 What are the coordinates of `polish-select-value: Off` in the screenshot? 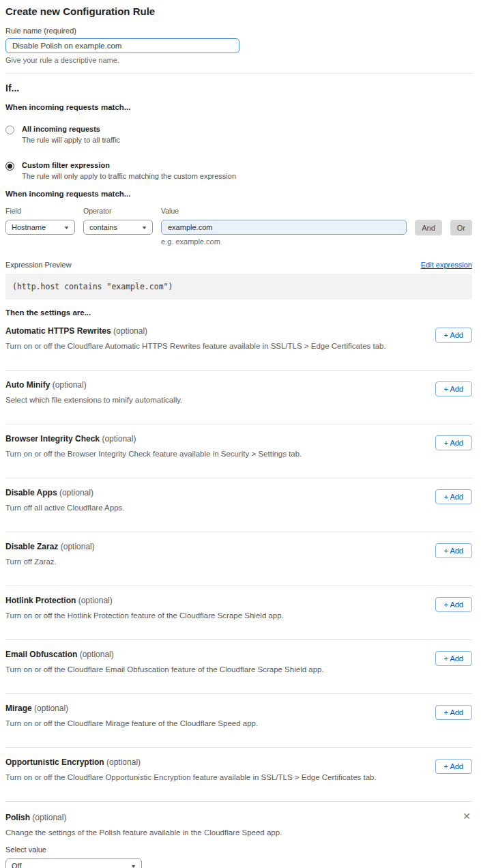 It's located at (16, 865).